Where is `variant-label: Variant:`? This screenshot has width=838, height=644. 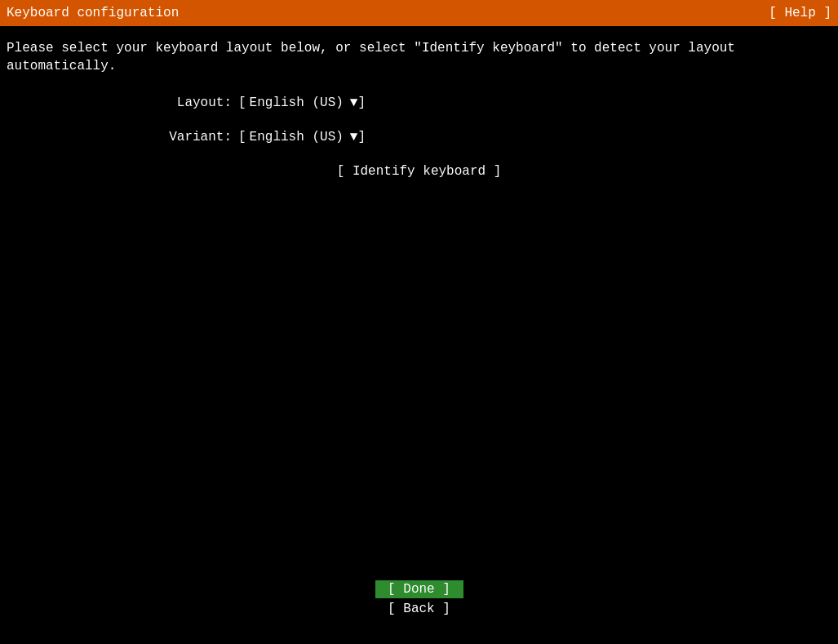
variant-label: Variant: is located at coordinates (199, 137).